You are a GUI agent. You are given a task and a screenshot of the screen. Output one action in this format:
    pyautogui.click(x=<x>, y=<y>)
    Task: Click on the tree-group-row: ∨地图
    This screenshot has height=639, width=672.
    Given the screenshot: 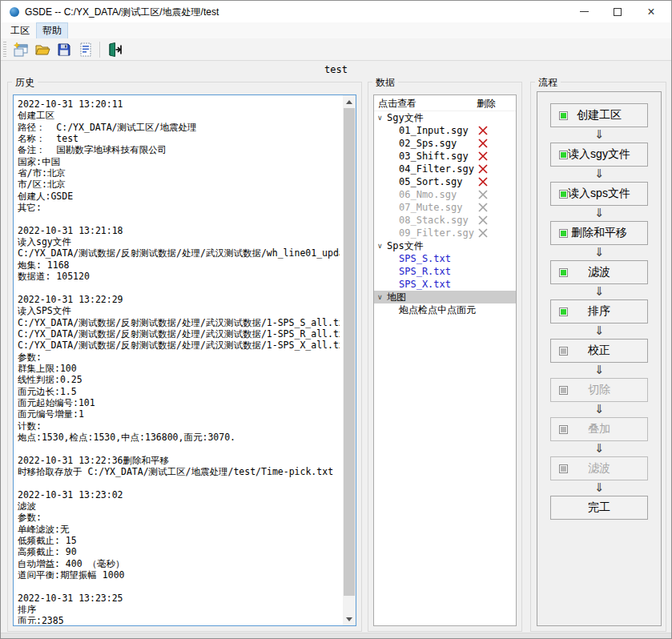 What is the action you would take?
    pyautogui.click(x=445, y=297)
    